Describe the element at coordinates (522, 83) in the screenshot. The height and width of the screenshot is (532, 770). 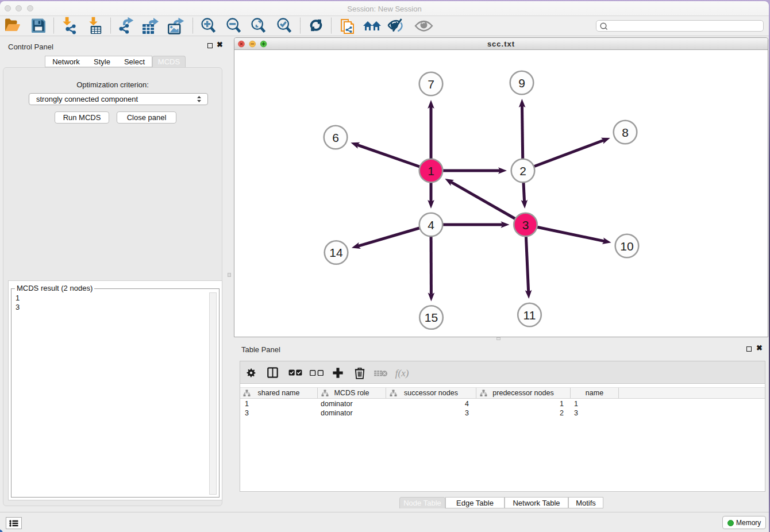
I see `svg-text: 9` at that location.